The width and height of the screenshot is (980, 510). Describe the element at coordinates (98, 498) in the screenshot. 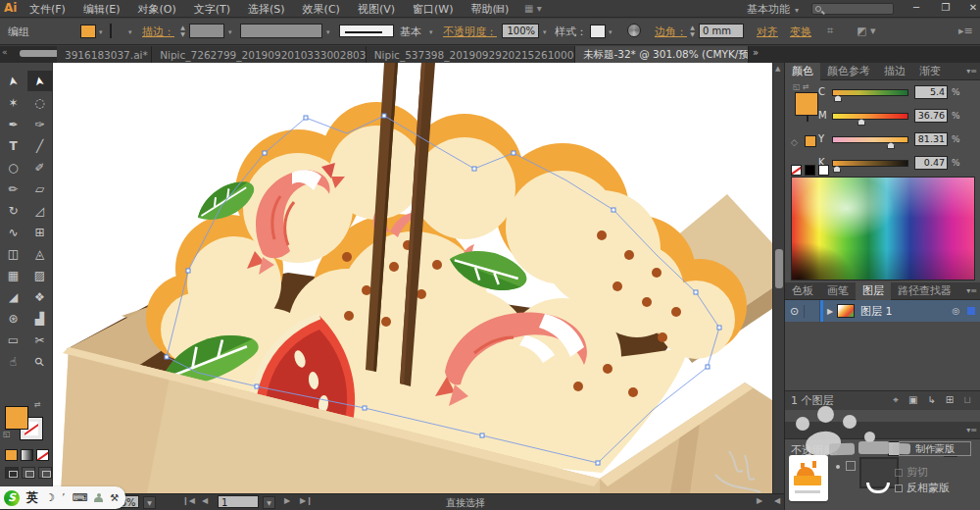

I see `person-icon` at that location.